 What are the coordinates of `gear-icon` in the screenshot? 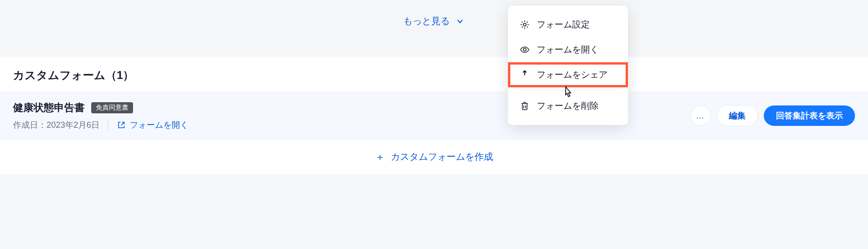 It's located at (525, 25).